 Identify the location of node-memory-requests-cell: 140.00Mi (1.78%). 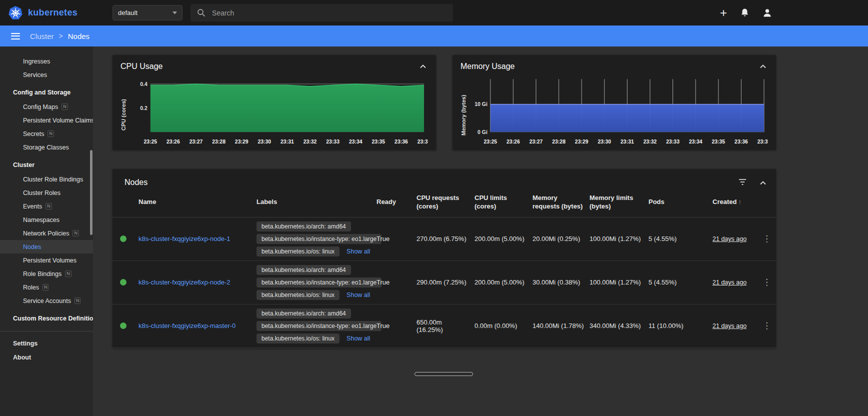
(561, 326).